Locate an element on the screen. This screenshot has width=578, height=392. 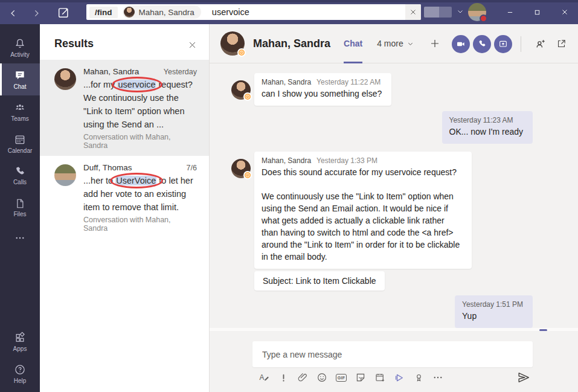
sidebar-item-label: Apps is located at coordinates (21, 349).